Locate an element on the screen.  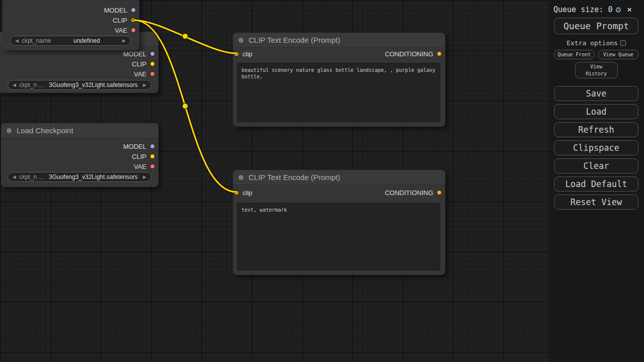
negative-prompt-textarea: text, watermark is located at coordinates (339, 236).